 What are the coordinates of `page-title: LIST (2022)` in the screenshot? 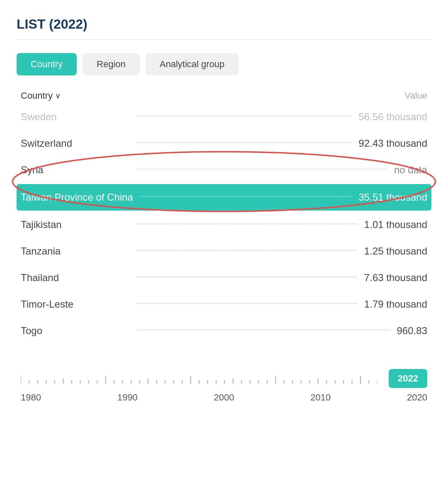 It's located at (224, 24).